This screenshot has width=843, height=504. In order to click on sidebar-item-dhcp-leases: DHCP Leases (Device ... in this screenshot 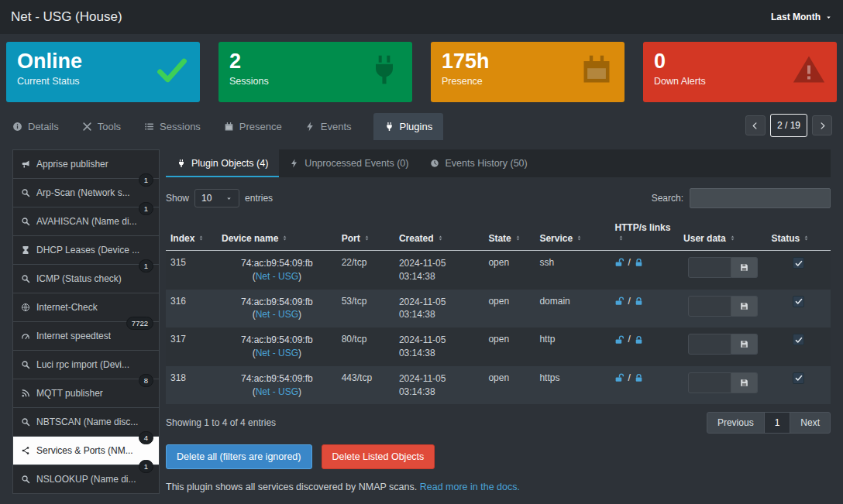, I will do `click(86, 250)`.